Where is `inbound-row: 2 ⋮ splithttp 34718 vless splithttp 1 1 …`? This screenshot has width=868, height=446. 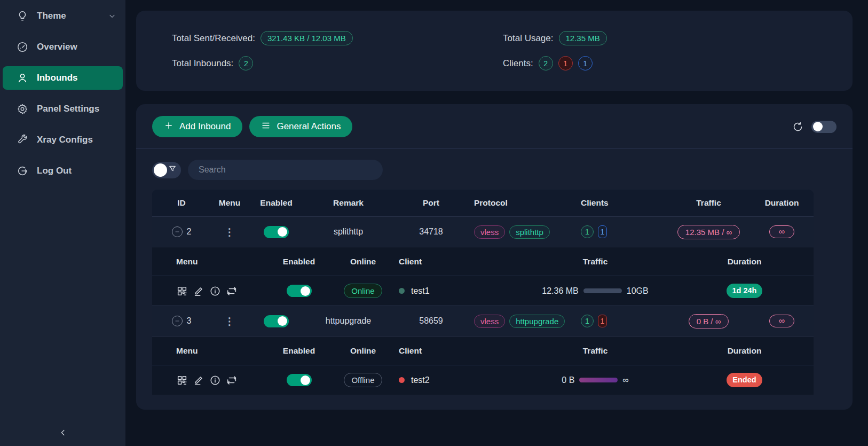 inbound-row: 2 ⋮ splithttp 34718 vless splithttp 1 1 … is located at coordinates (483, 232).